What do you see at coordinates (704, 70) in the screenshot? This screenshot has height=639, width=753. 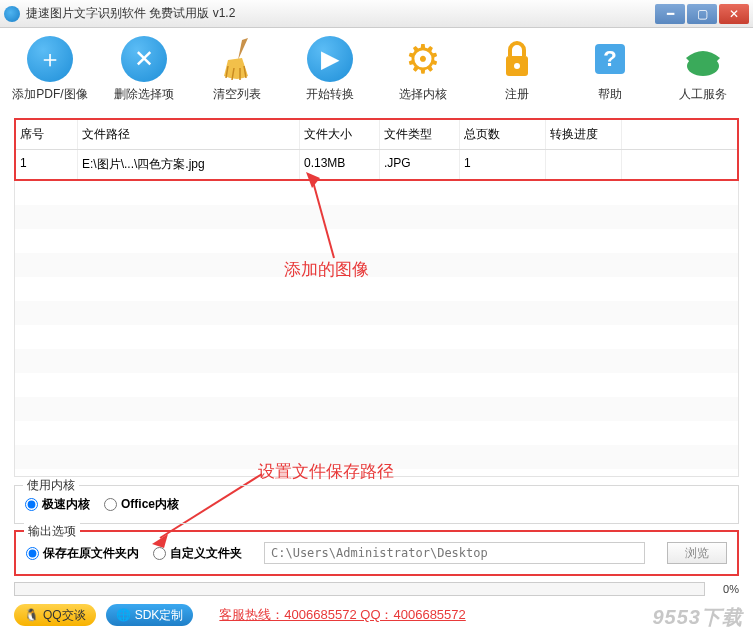 I see `service-button: 人工服务` at bounding box center [704, 70].